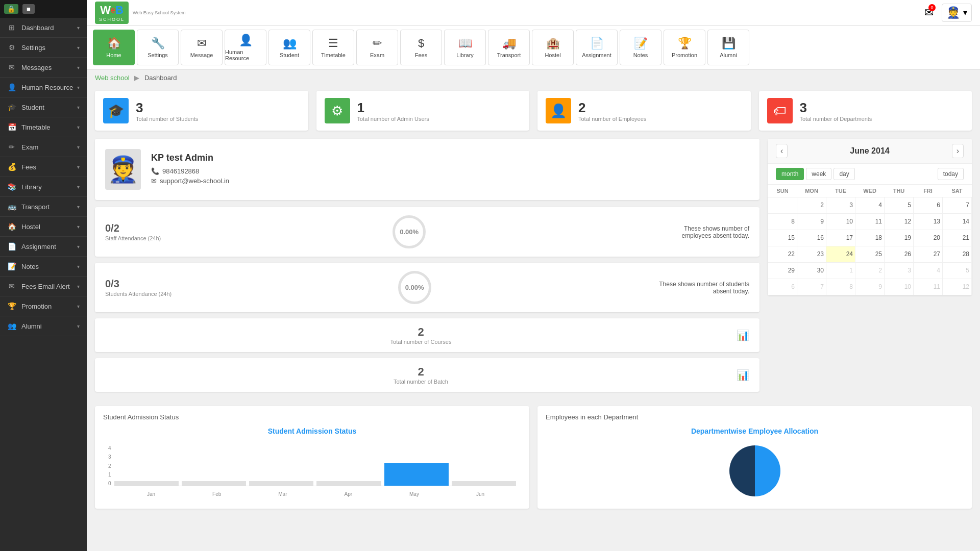 Image resolution: width=980 pixels, height=551 pixels. Describe the element at coordinates (957, 13) in the screenshot. I see `user-menu-button: 👮 ▾` at that location.